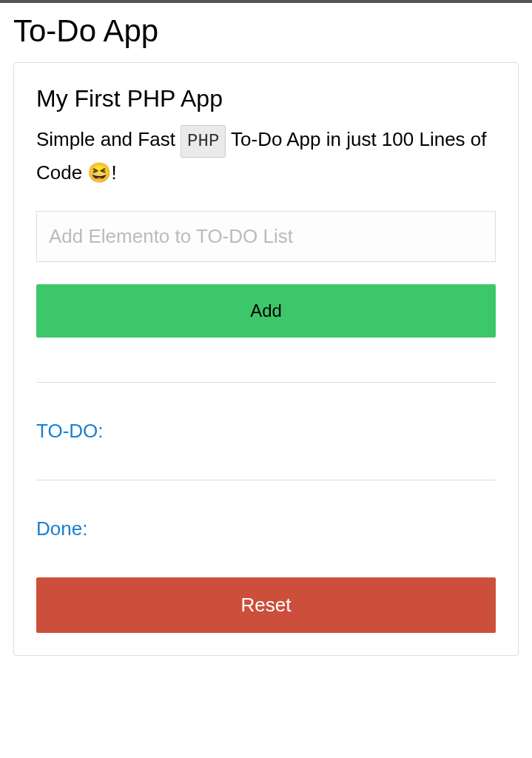  Describe the element at coordinates (266, 382) in the screenshot. I see `divider-top` at that location.